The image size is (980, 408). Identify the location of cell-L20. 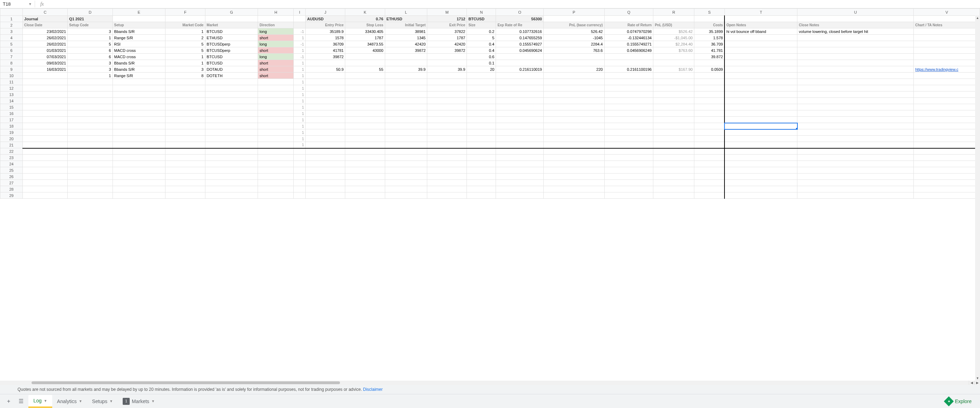
(406, 139).